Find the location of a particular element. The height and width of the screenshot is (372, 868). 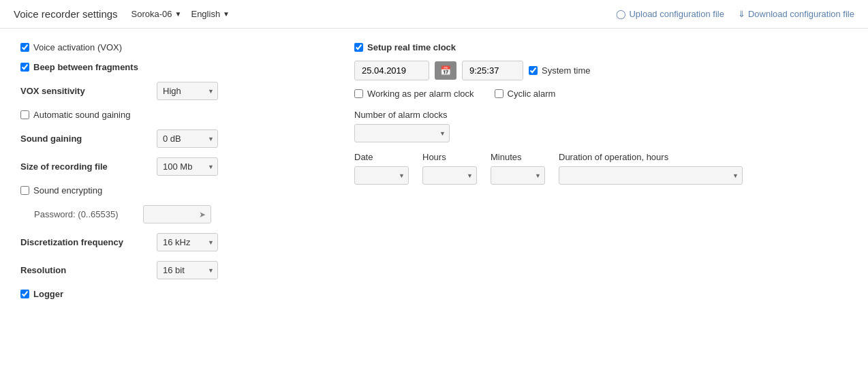

logger-checkbox-label: Logger is located at coordinates (42, 294).